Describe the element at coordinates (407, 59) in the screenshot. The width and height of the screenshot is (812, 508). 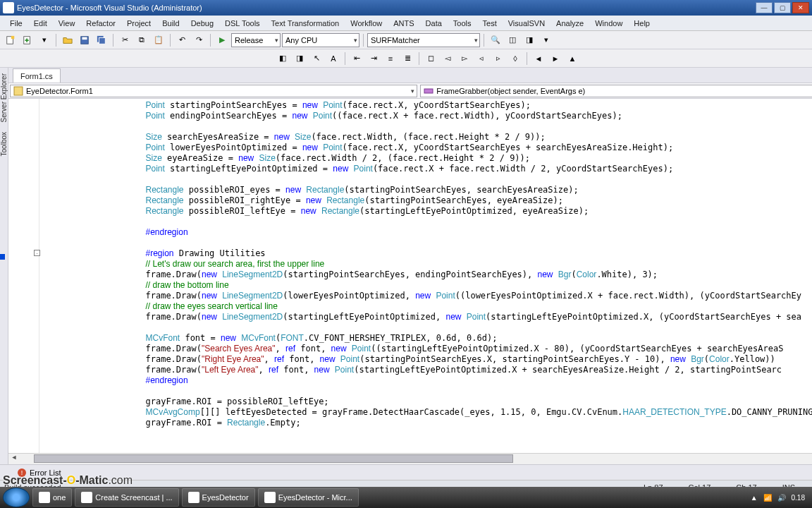
I see `uncomment-icon: ≣` at that location.